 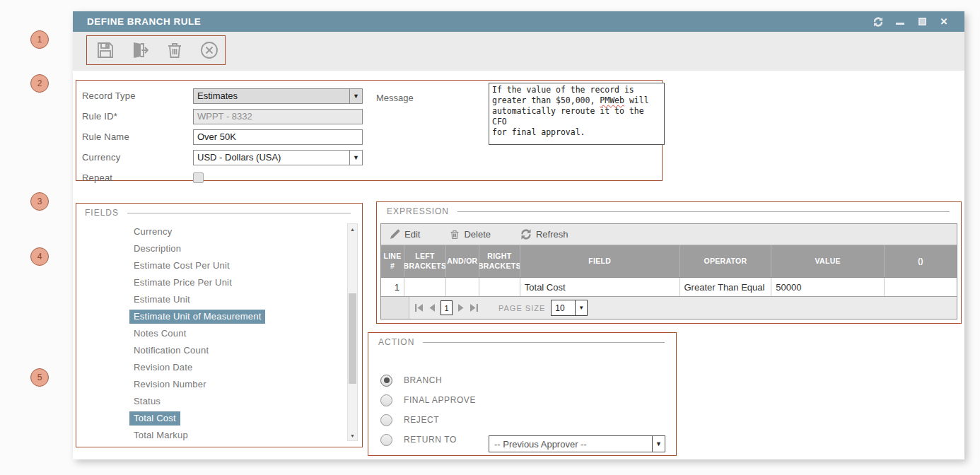 What do you see at coordinates (519, 21) in the screenshot?
I see `titlebar: DEFINE BRANCH RULE ✕` at bounding box center [519, 21].